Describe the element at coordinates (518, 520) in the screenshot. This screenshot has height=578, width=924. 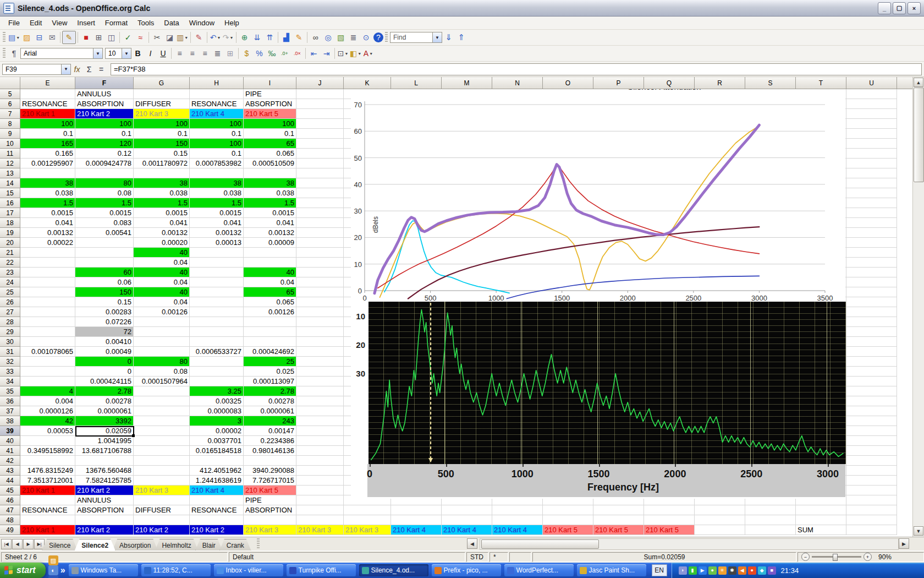
I see `cell-N48` at that location.